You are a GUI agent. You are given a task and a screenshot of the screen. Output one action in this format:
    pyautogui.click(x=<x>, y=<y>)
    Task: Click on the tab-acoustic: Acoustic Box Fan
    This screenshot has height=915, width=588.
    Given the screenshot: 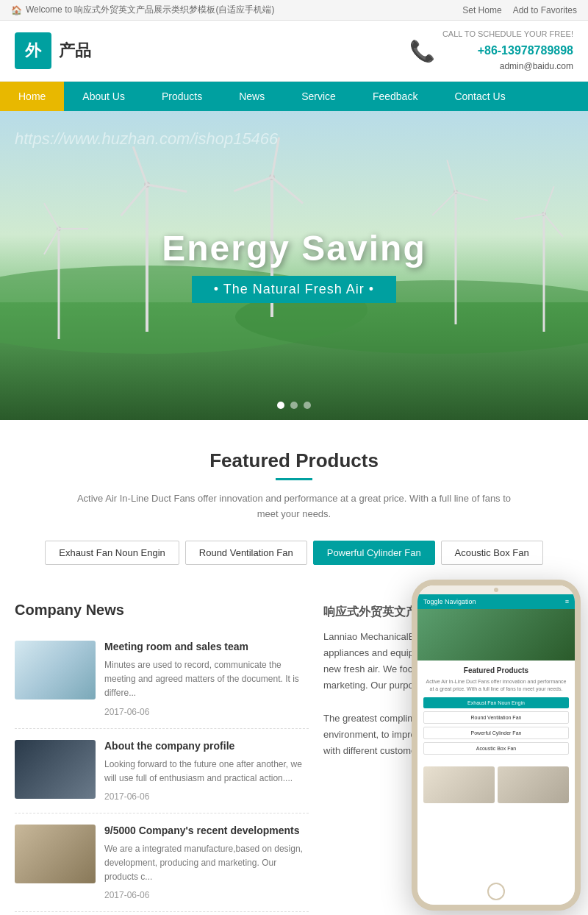 What is the action you would take?
    pyautogui.click(x=492, y=553)
    